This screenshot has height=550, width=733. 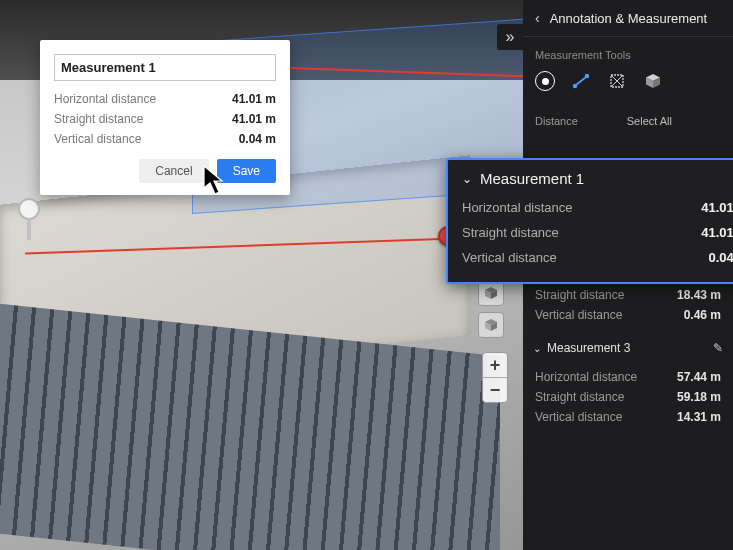 I want to click on measurement-header: ⌄ Measurement 3 ✎, so click(x=628, y=348).